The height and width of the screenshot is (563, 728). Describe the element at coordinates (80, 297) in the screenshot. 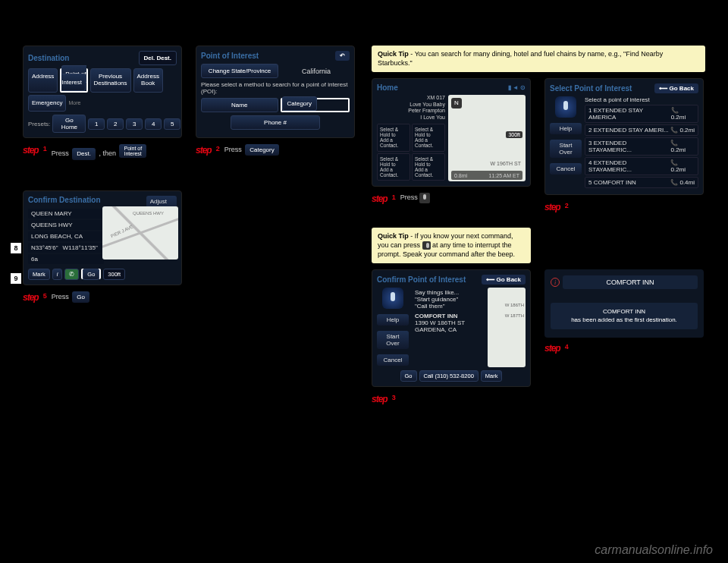

I see `go-inline-button: Go` at that location.